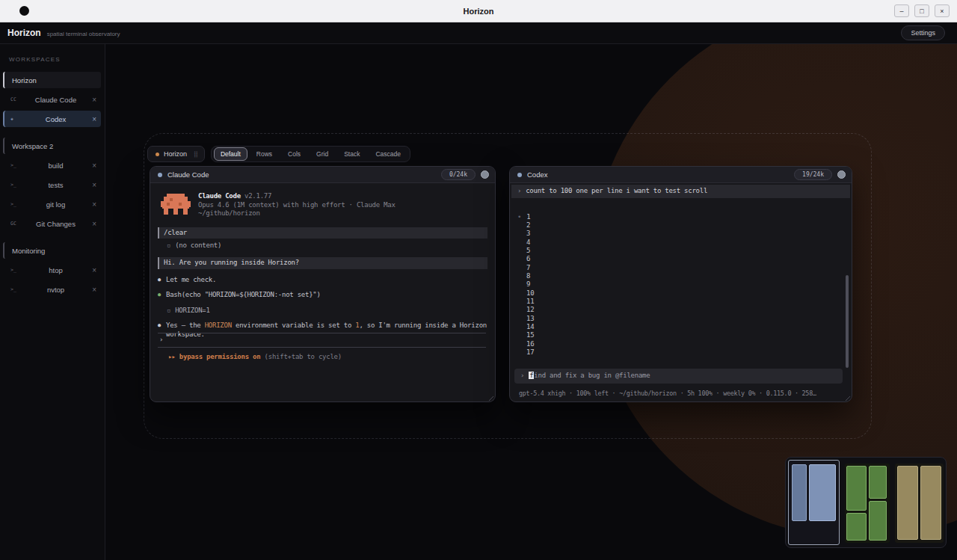  What do you see at coordinates (52, 99) in the screenshot?
I see `sidebar-item-claude-code: CC Claude Code ×` at bounding box center [52, 99].